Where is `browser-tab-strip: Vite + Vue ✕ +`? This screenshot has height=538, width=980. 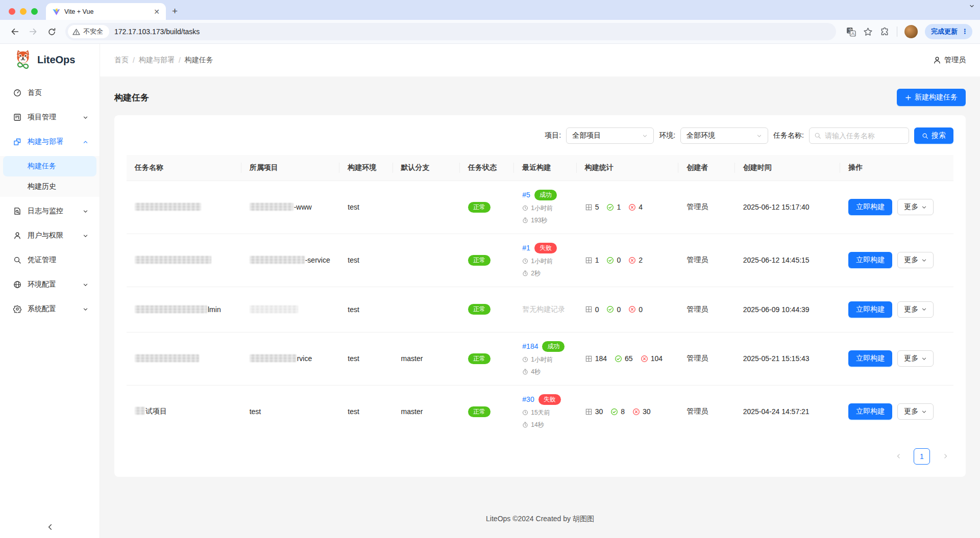
browser-tab-strip: Vite + Vue ✕ + is located at coordinates (490, 10).